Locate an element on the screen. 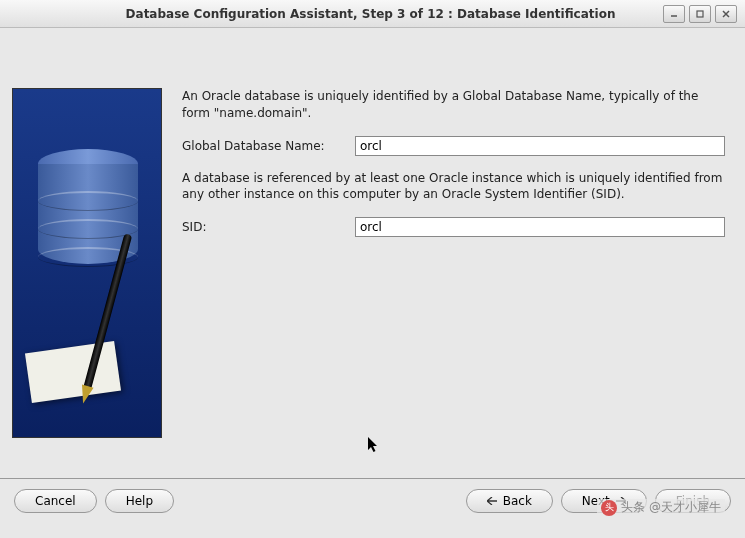 The image size is (745, 538). window-title: Database Configuration Assistant, Step 3… is located at coordinates (336, 14).